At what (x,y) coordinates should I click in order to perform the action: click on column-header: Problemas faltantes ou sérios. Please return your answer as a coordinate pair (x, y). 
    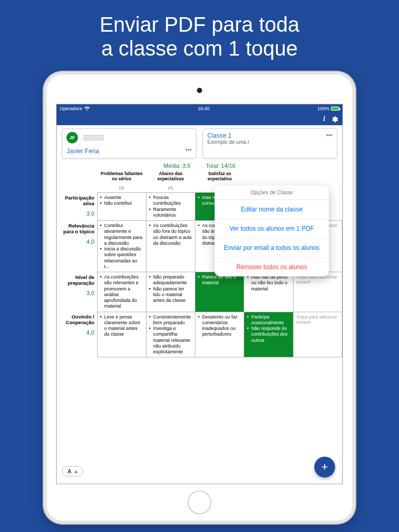
    Looking at the image, I should click on (122, 176).